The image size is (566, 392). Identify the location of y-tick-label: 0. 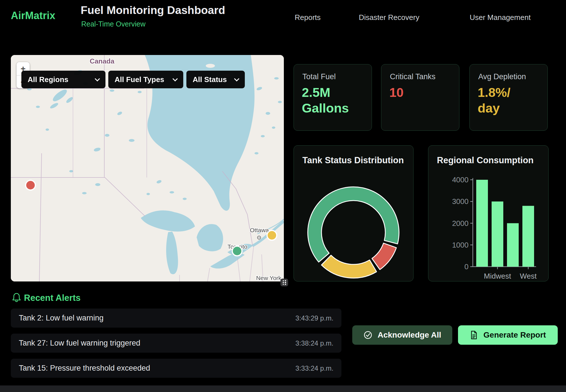
(467, 267).